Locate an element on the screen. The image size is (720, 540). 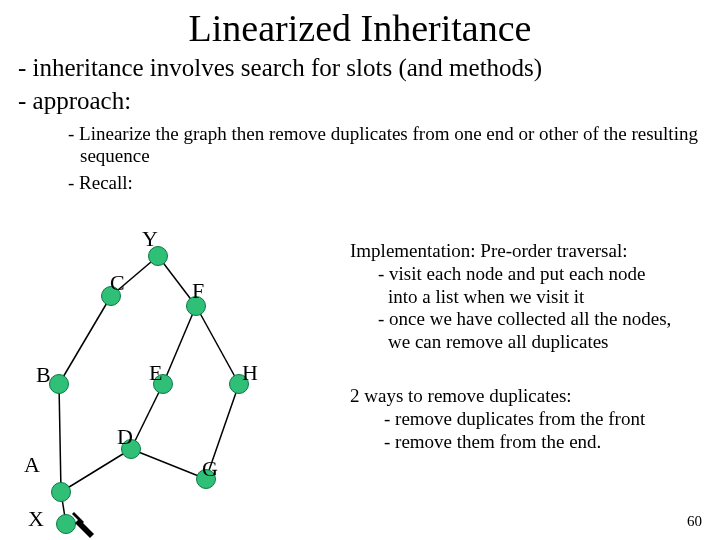
ways-block: 2 ways to remove duplicates: - remove du… is located at coordinates (528, 419).